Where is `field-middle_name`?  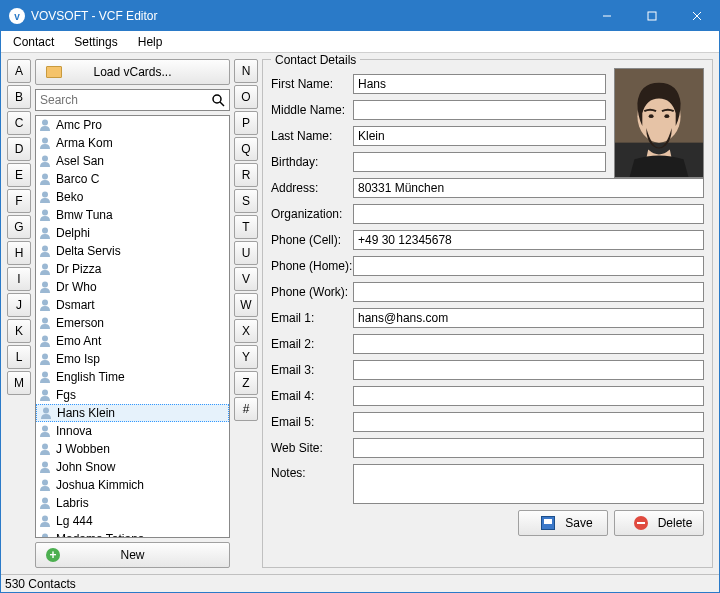
field-middle_name is located at coordinates (480, 110).